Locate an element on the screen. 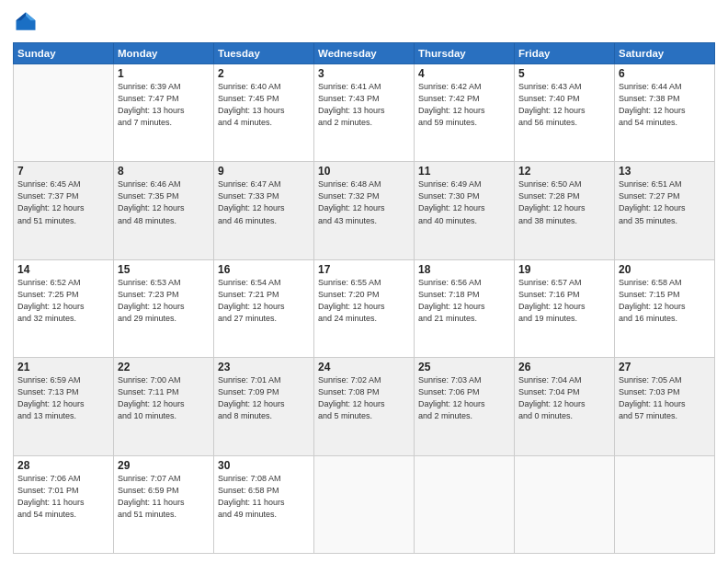 Image resolution: width=728 pixels, height=563 pixels. day-info: Sunrise: 6:49 AM Sunset: 7:30 PM Dayligh… is located at coordinates (464, 202).